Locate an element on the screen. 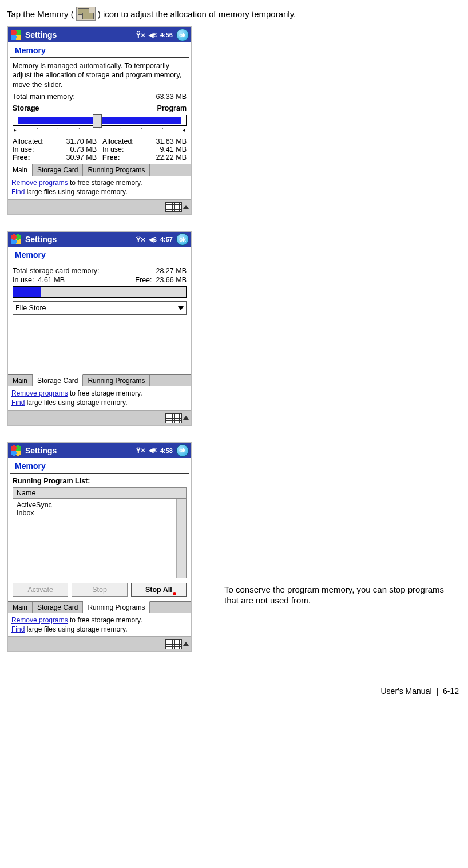  slider-ticks: ▸ˈˈˈˈˈˈˈ◂ is located at coordinates (100, 130).